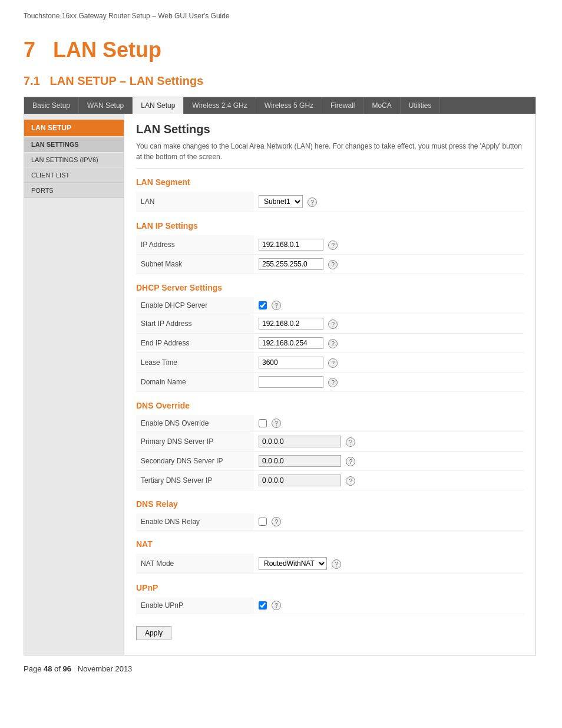 The image size is (562, 728). I want to click on subsection-nat: NAT, so click(330, 544).